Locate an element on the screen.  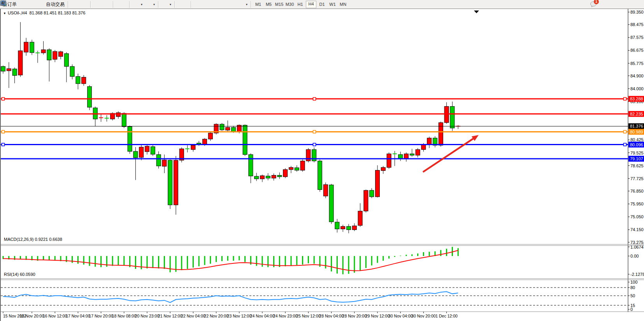
equidistant-channel-icon: E is located at coordinates (215, 4).